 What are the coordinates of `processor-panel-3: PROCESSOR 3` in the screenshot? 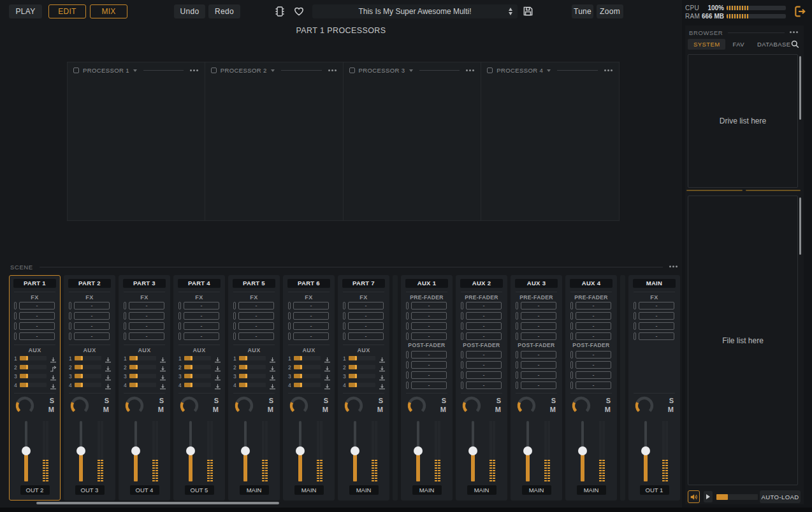 It's located at (412, 141).